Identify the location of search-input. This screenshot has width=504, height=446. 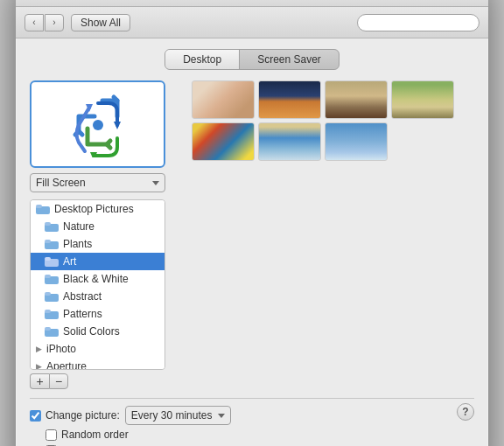
(418, 23).